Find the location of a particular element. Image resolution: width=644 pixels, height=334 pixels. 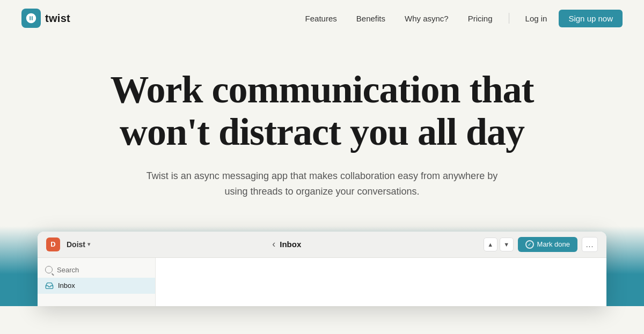

nav-login: Log in is located at coordinates (537, 18).